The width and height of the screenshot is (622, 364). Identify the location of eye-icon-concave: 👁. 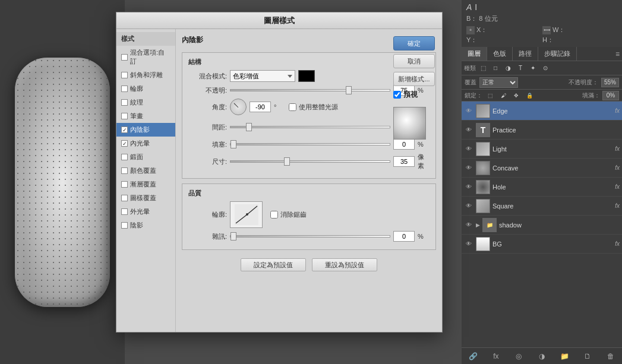
(469, 168).